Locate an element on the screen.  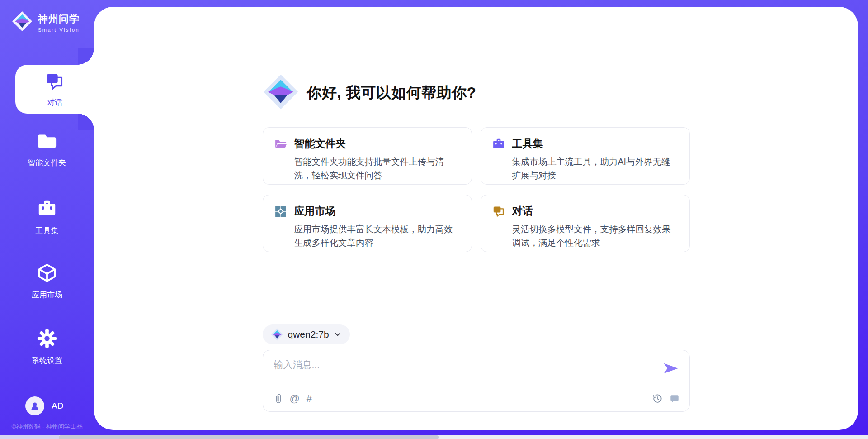
brand-logo-diamond-icon is located at coordinates (22, 22).